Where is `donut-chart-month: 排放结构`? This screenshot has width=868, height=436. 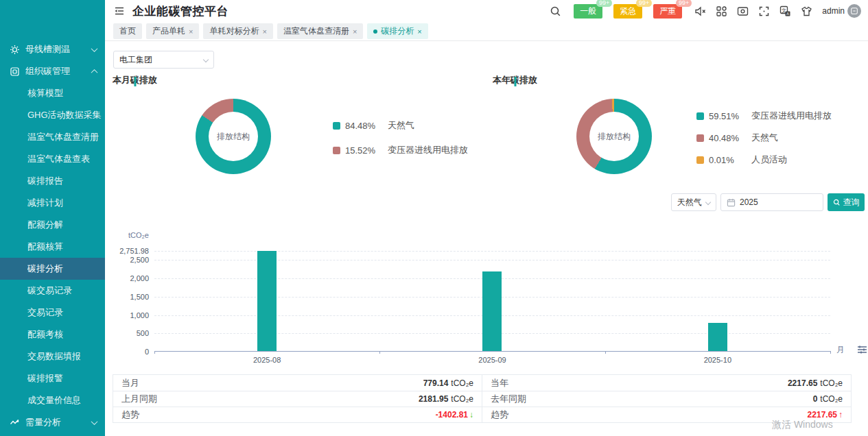
donut-chart-month: 排放结构 is located at coordinates (233, 136).